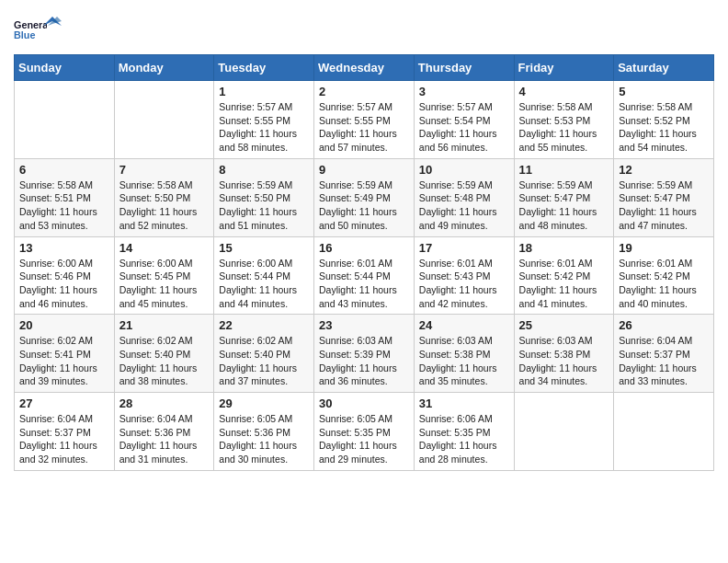  What do you see at coordinates (664, 68) in the screenshot?
I see `weekday-header-saturday: Saturday` at bounding box center [664, 68].